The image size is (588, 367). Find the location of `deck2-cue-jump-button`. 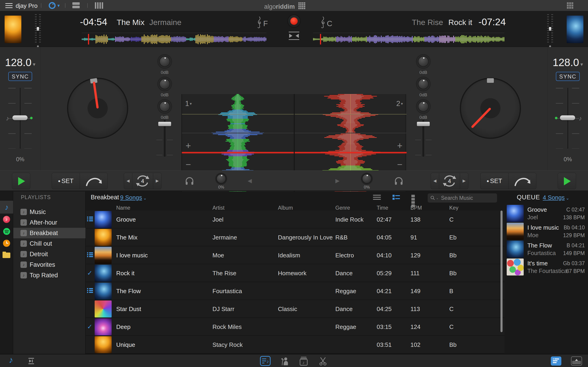

deck2-cue-jump-button is located at coordinates (522, 181).